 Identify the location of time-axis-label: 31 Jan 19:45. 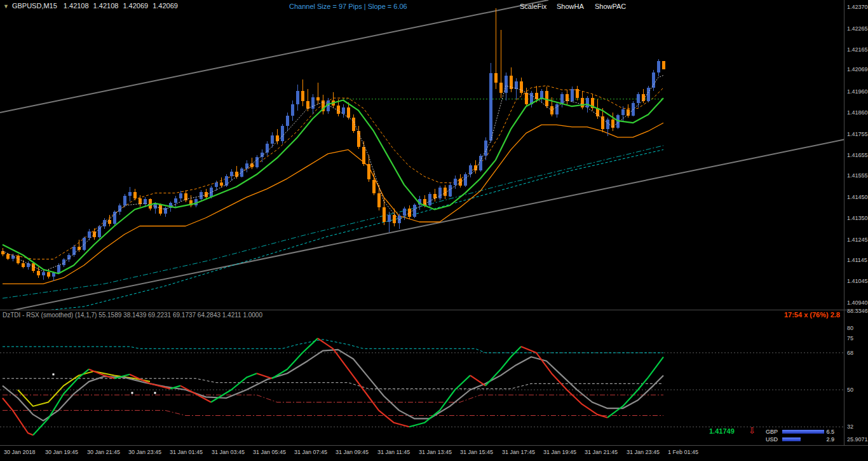
(560, 452).